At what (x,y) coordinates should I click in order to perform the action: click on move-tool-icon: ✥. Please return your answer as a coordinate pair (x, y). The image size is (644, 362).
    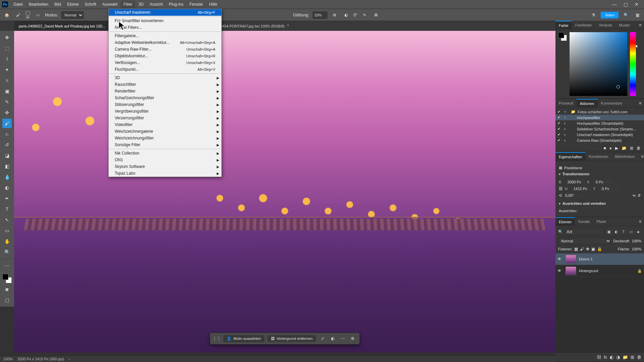
    Looking at the image, I should click on (7, 38).